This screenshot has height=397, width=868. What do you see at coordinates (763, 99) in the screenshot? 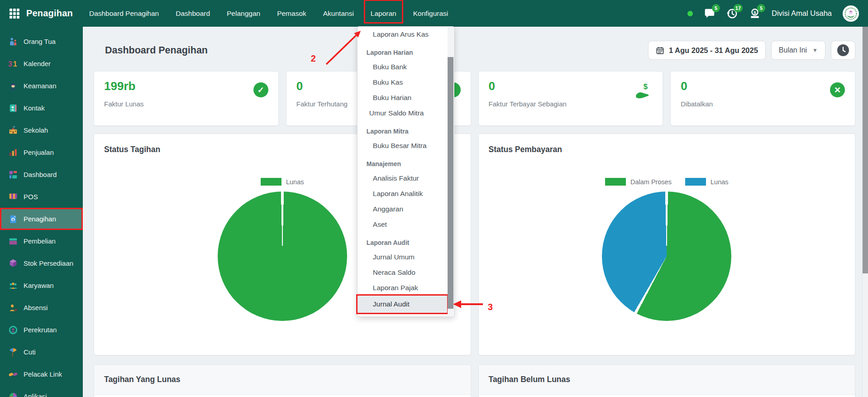
I see `stat-card-dibatalkan: 0 Dibatalkan ✕` at bounding box center [763, 99].